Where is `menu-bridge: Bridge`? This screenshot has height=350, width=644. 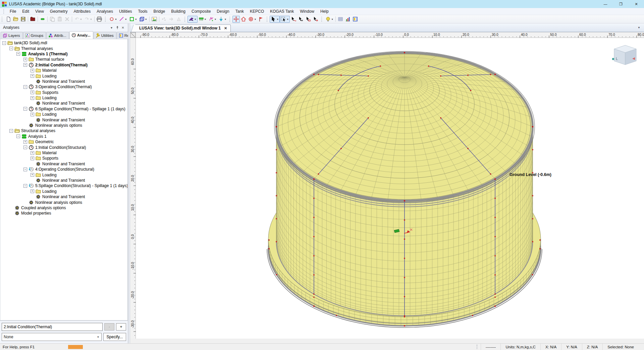 menu-bridge: Bridge is located at coordinates (160, 11).